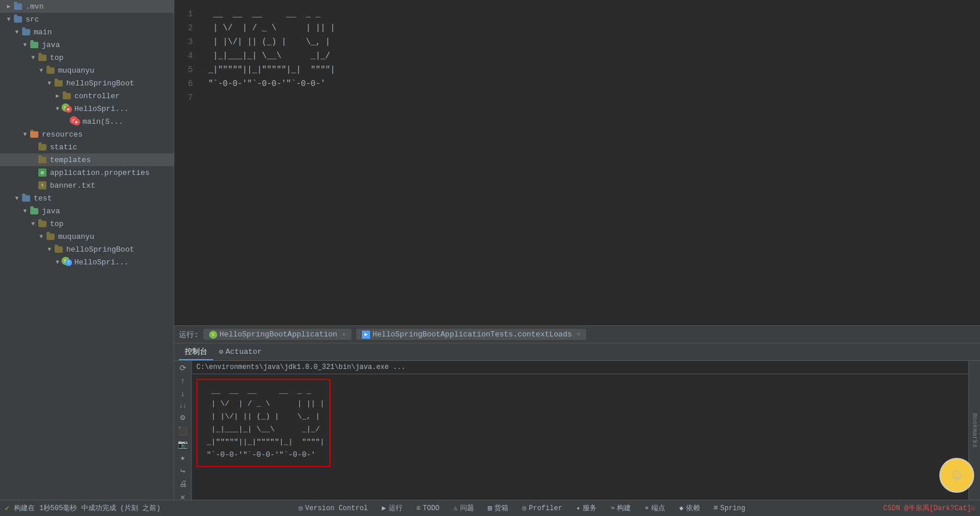 The image size is (980, 516). What do you see at coordinates (620, 508) in the screenshot?
I see `status-tab-build: ≈ 构建` at bounding box center [620, 508].